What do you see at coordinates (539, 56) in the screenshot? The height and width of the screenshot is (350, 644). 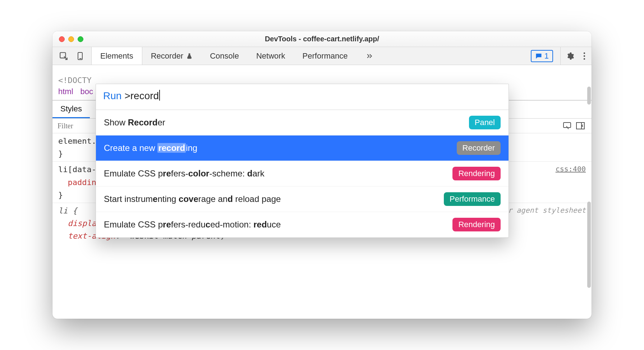 I see `message-icon` at bounding box center [539, 56].